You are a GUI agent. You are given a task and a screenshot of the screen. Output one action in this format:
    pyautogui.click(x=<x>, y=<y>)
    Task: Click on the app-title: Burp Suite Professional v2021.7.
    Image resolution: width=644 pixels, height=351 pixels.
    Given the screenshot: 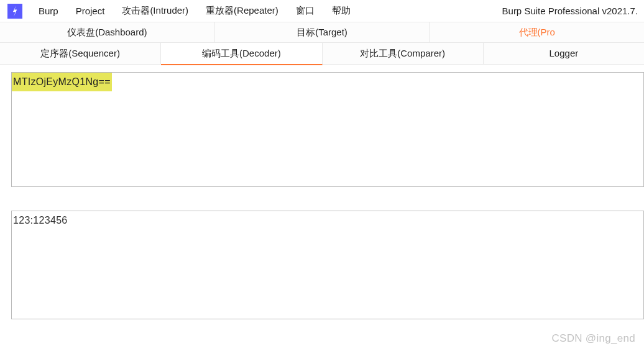 What is the action you would take?
    pyautogui.click(x=571, y=11)
    